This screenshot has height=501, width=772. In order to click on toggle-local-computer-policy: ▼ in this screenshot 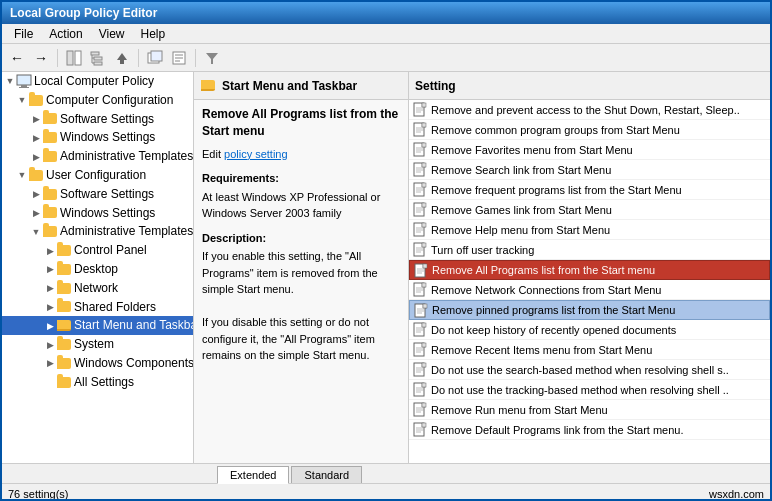, I will do `click(10, 81)`.